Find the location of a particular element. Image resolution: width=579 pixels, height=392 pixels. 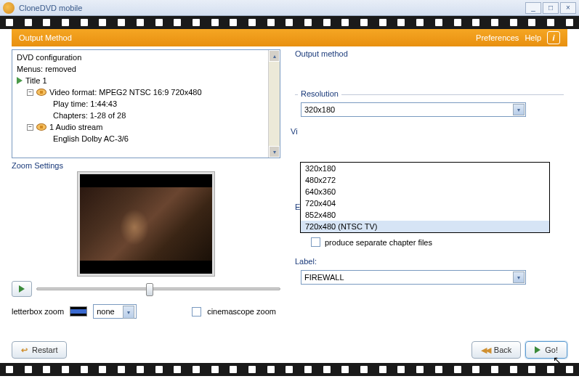

resolution-option: 720x404 is located at coordinates (425, 203).